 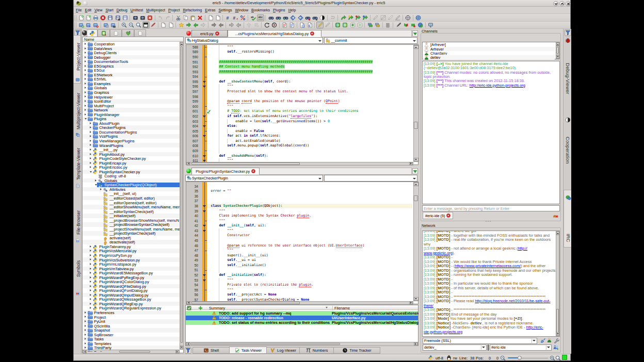 I want to click on member-combo, so click(x=371, y=178).